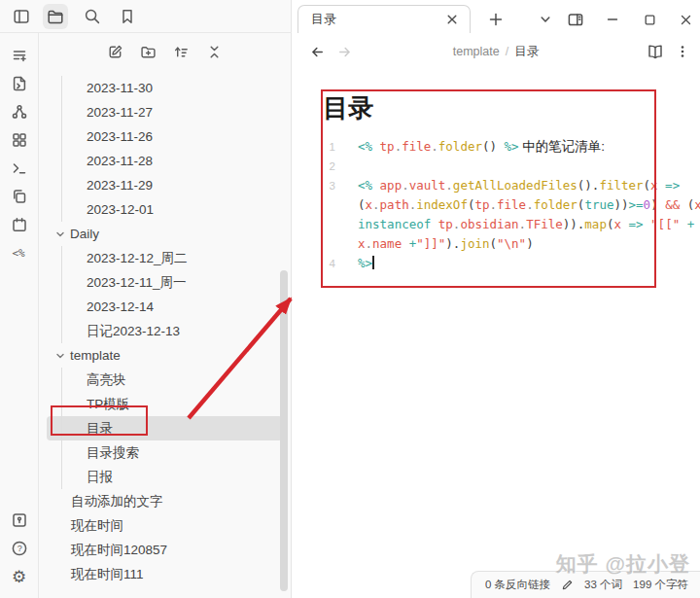 Image resolution: width=700 pixels, height=598 pixels. What do you see at coordinates (165, 405) in the screenshot?
I see `tree-file-TP模版: TP模版` at bounding box center [165, 405].